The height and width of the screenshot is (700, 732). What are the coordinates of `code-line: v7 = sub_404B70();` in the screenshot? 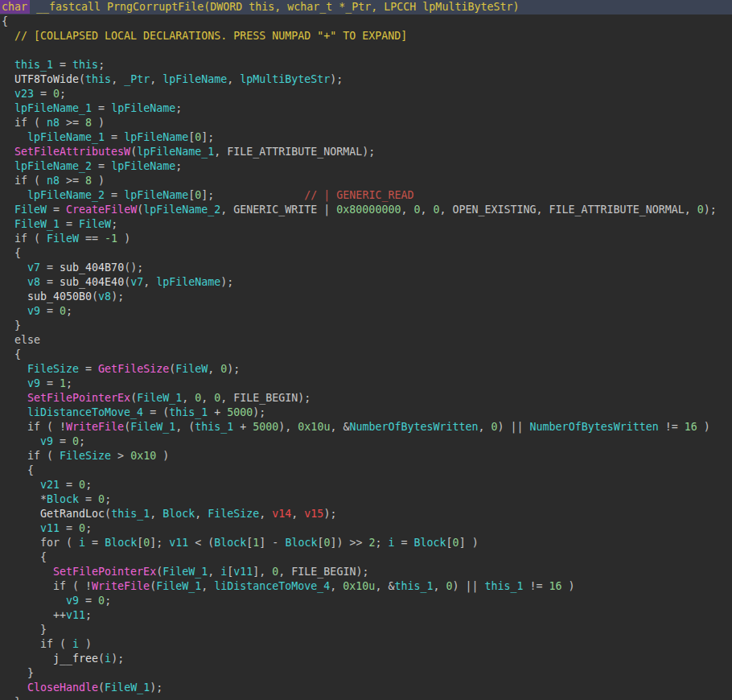 It's located at (366, 268).